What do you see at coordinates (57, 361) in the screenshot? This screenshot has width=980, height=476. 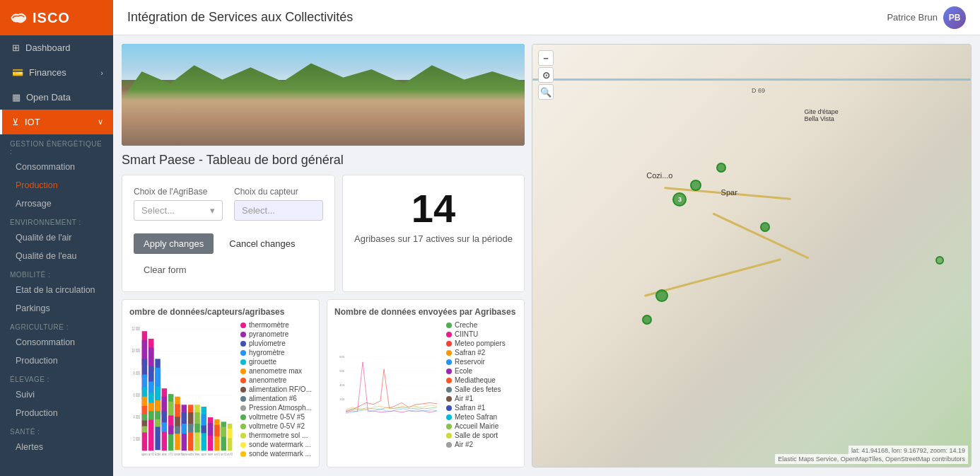 I see `sidebar-item-production-2: Production` at bounding box center [57, 361].